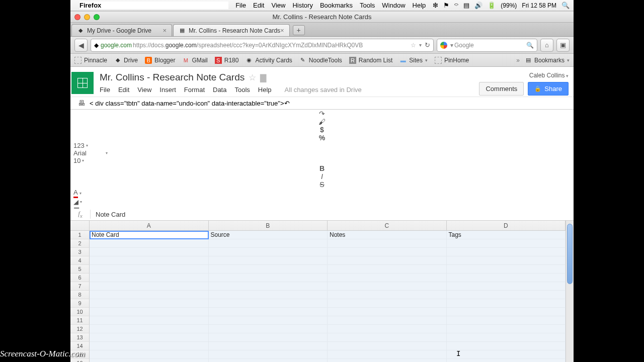 The width and height of the screenshot is (644, 362). Describe the element at coordinates (506, 225) in the screenshot. I see `column-header: D` at that location.